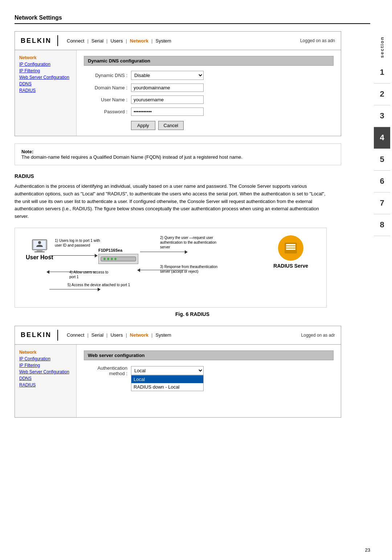 The width and height of the screenshot is (392, 560). Describe the element at coordinates (46, 359) in the screenshot. I see `sidebar-ip-config-2: IP Configuration` at that location.